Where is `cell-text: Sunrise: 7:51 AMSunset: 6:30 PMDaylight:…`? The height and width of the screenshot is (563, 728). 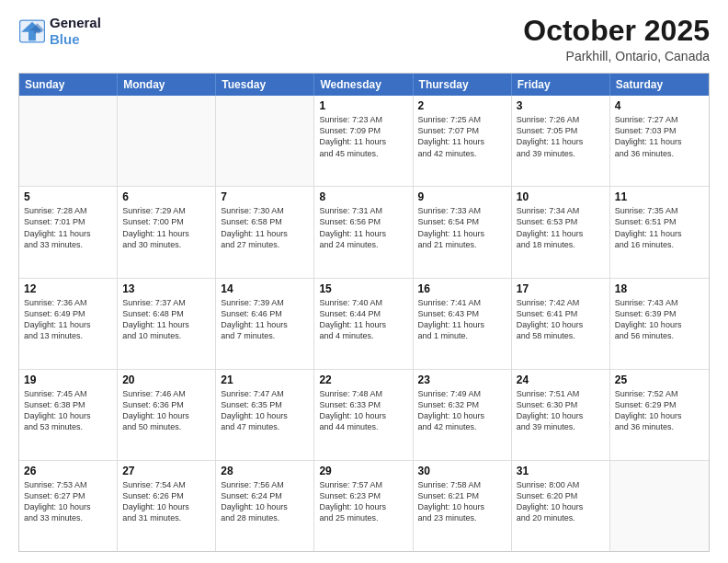
cell-text: Sunrise: 7:51 AMSunset: 6:30 PMDaylight:… is located at coordinates (561, 410).